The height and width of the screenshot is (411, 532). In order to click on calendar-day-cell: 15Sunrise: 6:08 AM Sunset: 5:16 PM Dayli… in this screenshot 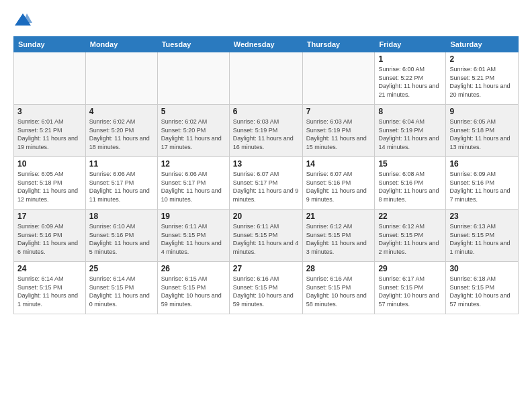, I will do `click(410, 183)`.